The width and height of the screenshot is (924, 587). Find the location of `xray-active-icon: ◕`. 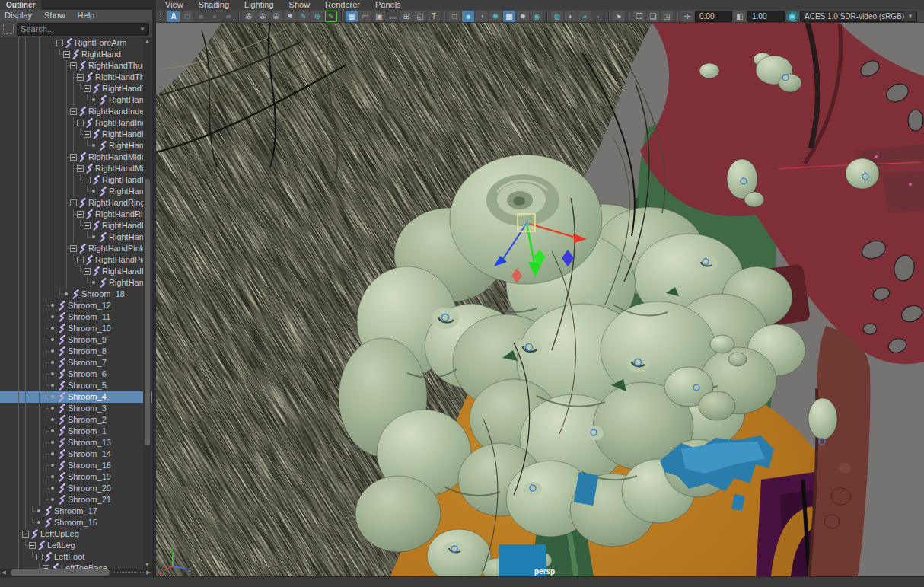

xray-active-icon: ◕ is located at coordinates (585, 17).